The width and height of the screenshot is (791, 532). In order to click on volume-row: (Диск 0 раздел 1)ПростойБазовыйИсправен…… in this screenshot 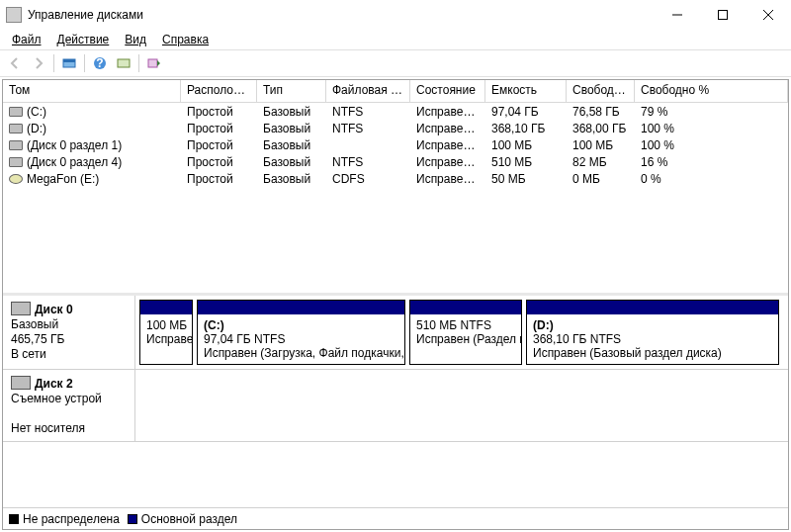, I will do `click(396, 144)`.